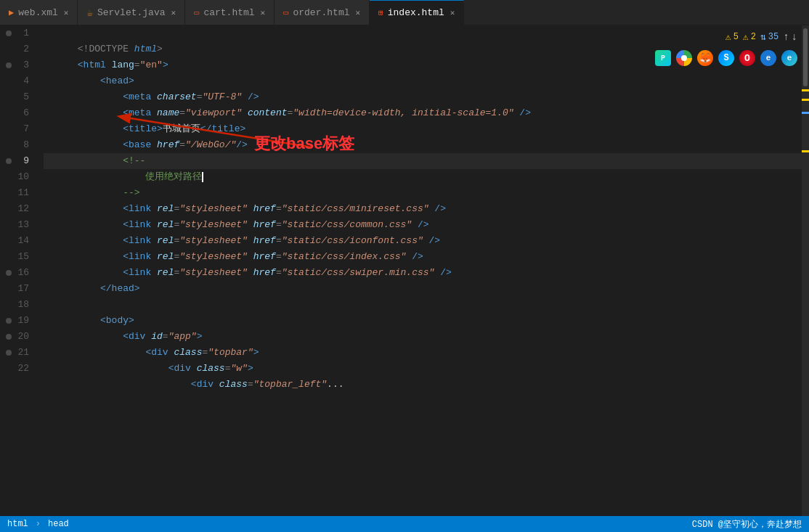 The height and width of the screenshot is (532, 809). What do you see at coordinates (89, 13) in the screenshot?
I see `java-icon: ☕` at bounding box center [89, 13].